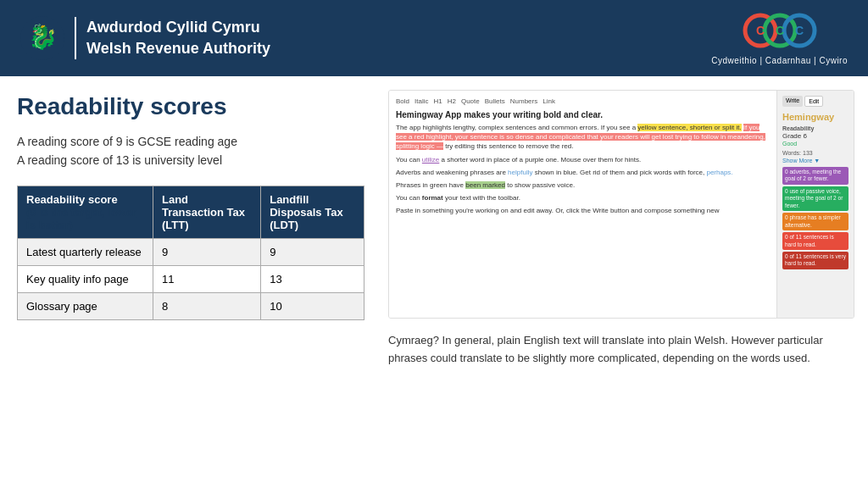 The width and height of the screenshot is (868, 488). What do you see at coordinates (815, 261) in the screenshot?
I see `hw-badge-very-hard: 0 of 11 sentences is very hard to read.` at bounding box center [815, 261].